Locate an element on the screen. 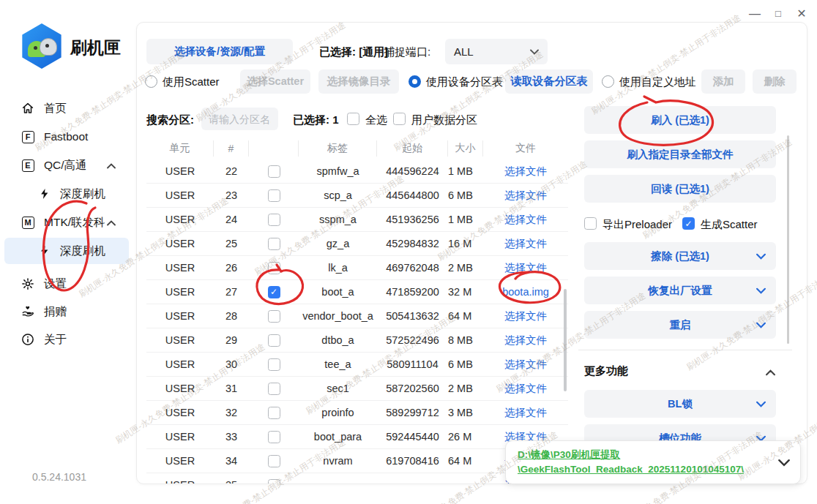 This screenshot has height=504, width=817. sidebar-item-donate: 捐赠 is located at coordinates (67, 312).